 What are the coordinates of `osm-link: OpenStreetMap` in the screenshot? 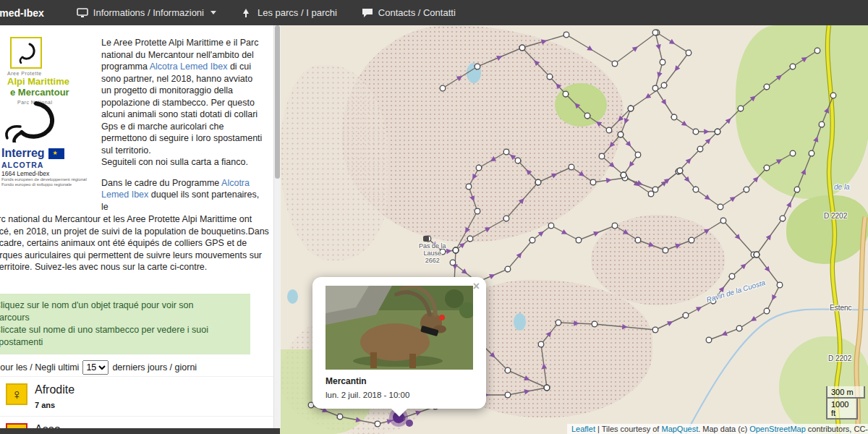 It's located at (778, 429).